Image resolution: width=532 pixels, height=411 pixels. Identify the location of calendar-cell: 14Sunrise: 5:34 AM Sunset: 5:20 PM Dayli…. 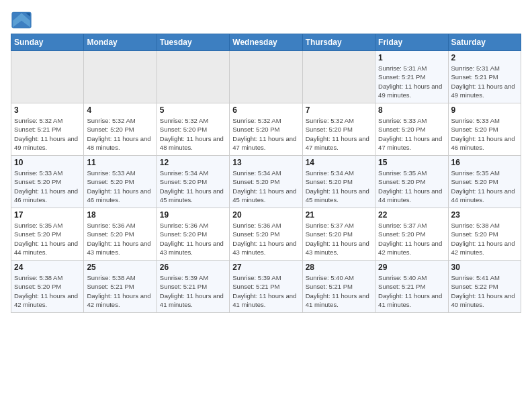
(339, 182).